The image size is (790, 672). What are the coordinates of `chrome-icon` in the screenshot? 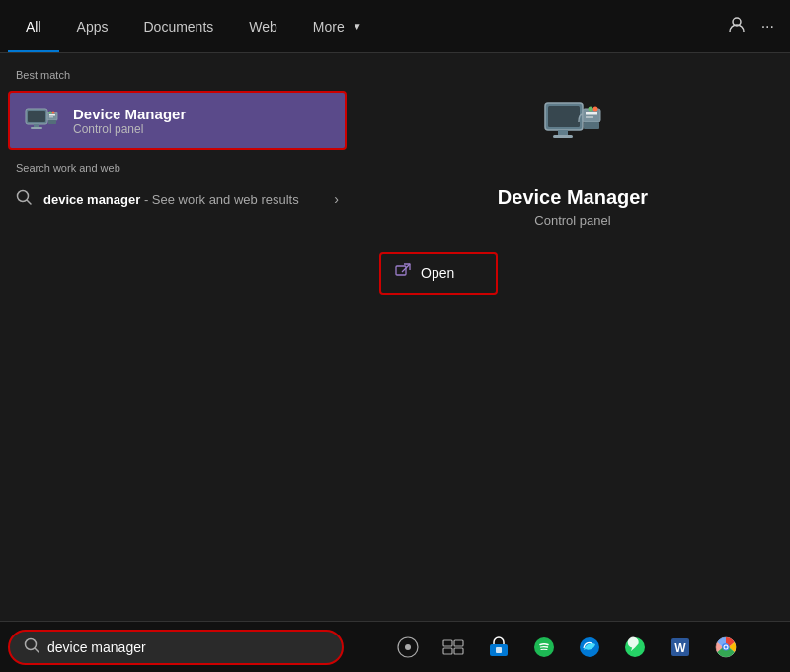 It's located at (726, 647).